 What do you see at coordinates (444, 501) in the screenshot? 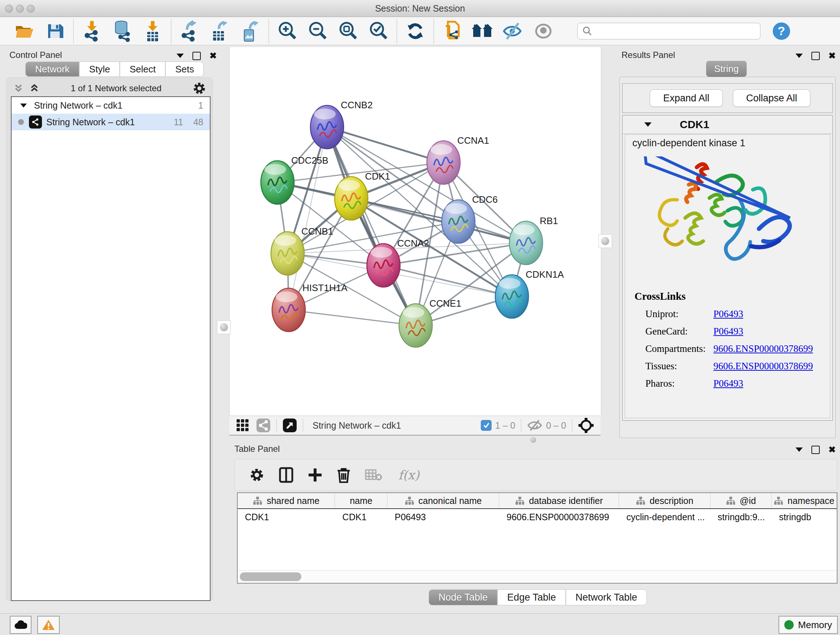
I see `column-header-canonical-name: canonical name` at bounding box center [444, 501].